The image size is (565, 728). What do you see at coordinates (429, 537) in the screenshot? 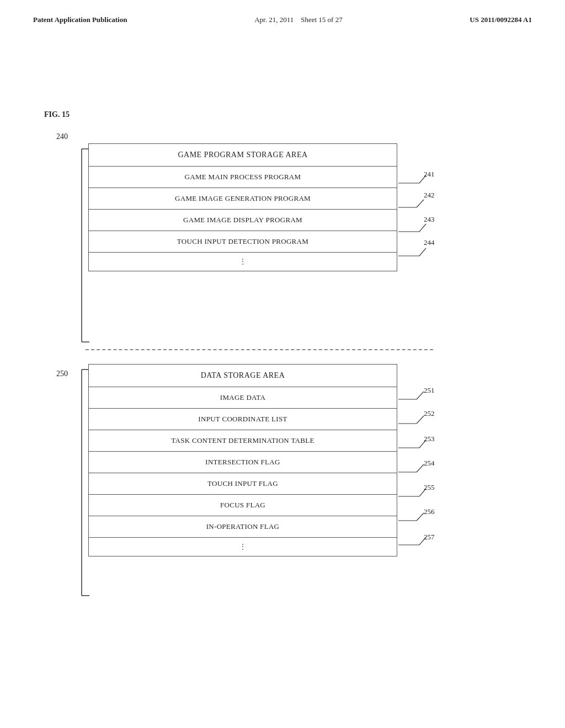
I see `ref-257: 257` at bounding box center [429, 537].